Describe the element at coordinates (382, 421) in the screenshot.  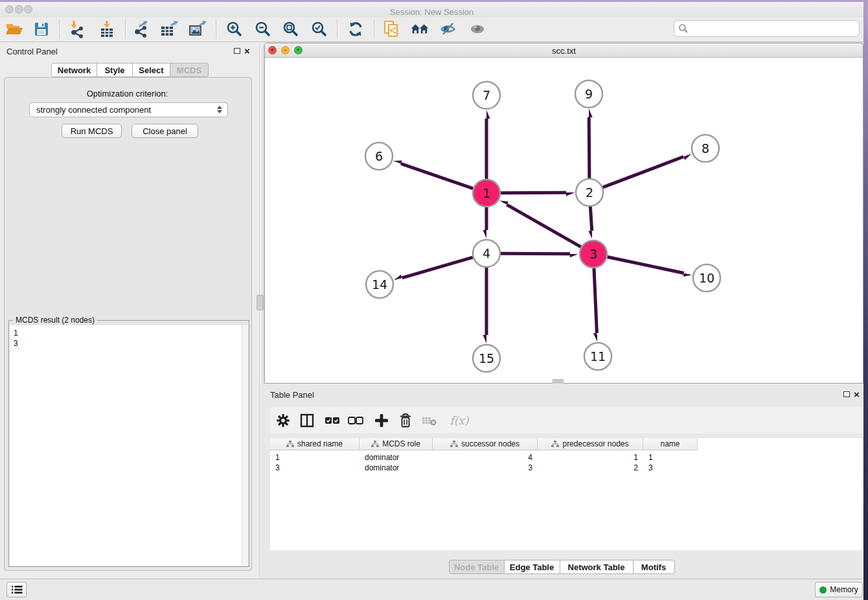
I see `add-row-icon` at that location.